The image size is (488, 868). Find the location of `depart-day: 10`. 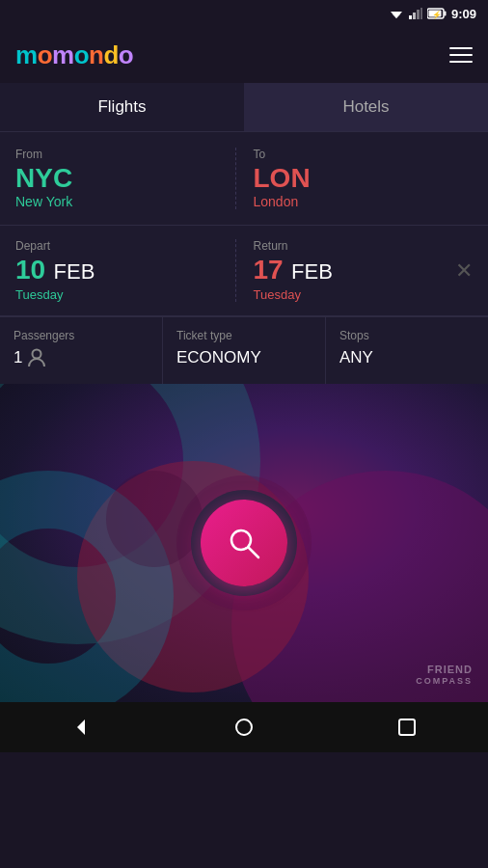

depart-day: 10 is located at coordinates (31, 270).